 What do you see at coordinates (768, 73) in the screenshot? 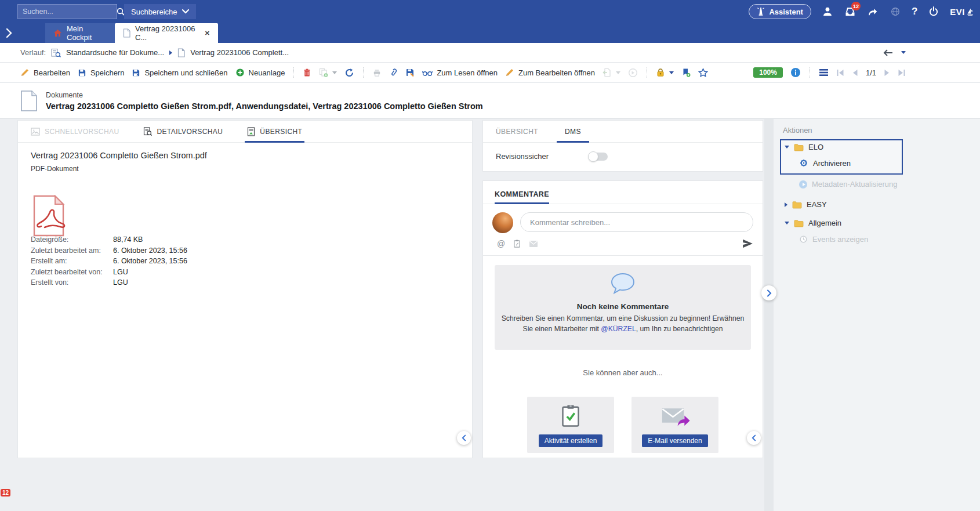
I see `zoom-badge: 100%` at bounding box center [768, 73].